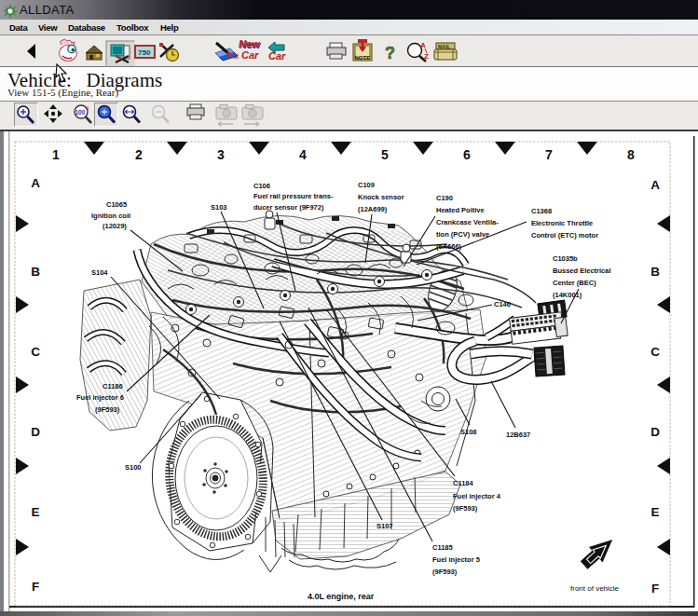 This screenshot has width=698, height=616. I want to click on svg-text: Ignition coil, so click(111, 216).